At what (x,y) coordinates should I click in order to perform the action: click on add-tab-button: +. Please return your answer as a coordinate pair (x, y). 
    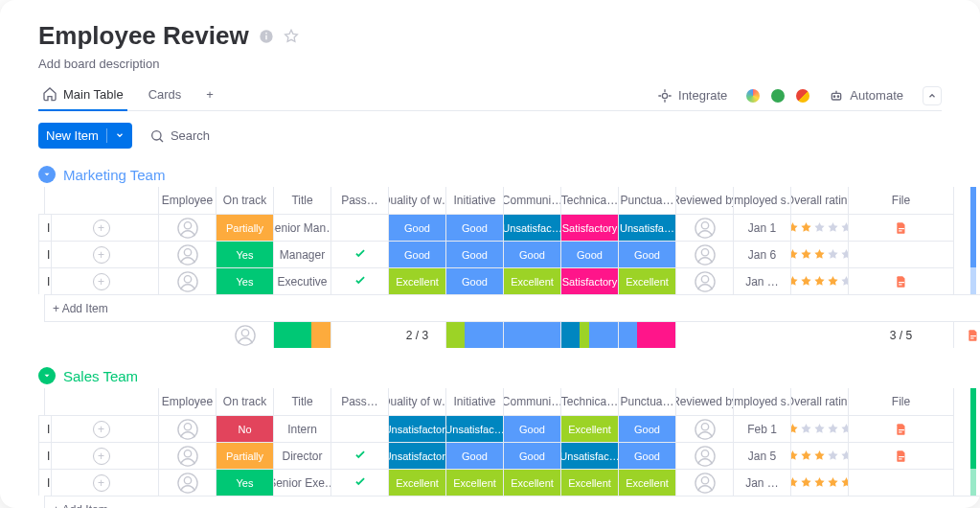
    Looking at the image, I should click on (210, 96).